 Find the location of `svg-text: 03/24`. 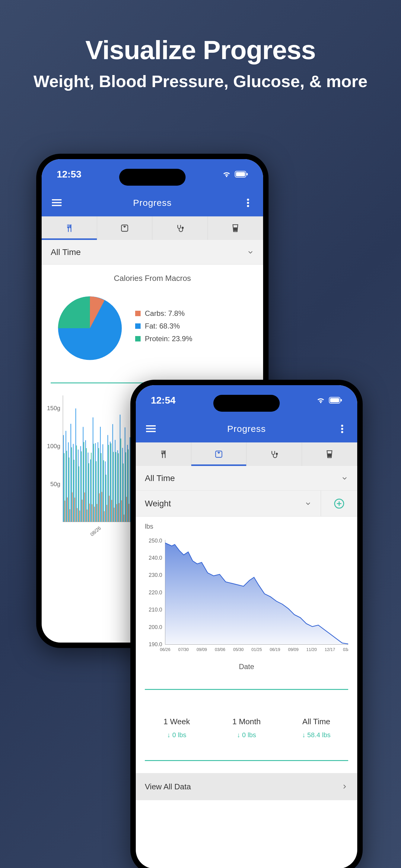

svg-text: 03/24 is located at coordinates (345, 650).